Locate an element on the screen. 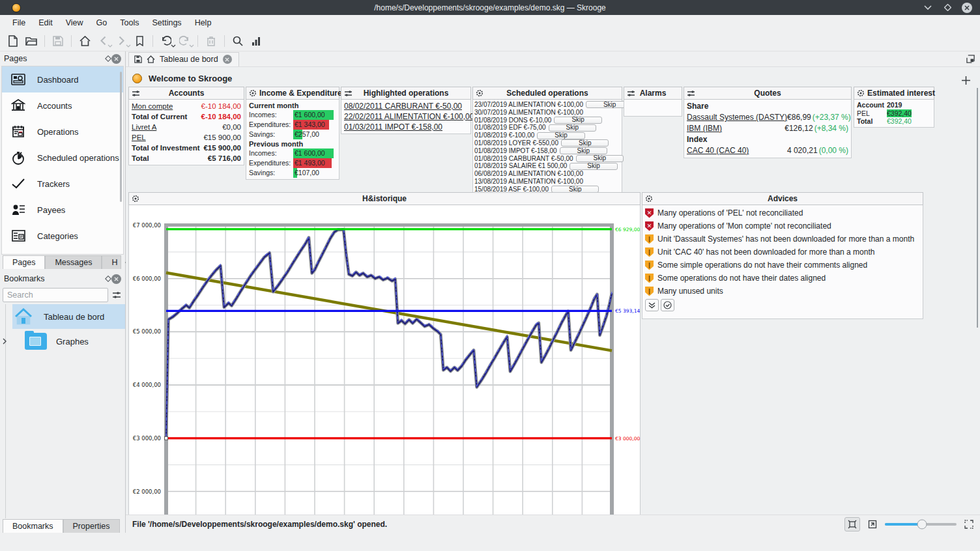 The height and width of the screenshot is (551, 980). widget-header-alarms: Alarms is located at coordinates (653, 93).